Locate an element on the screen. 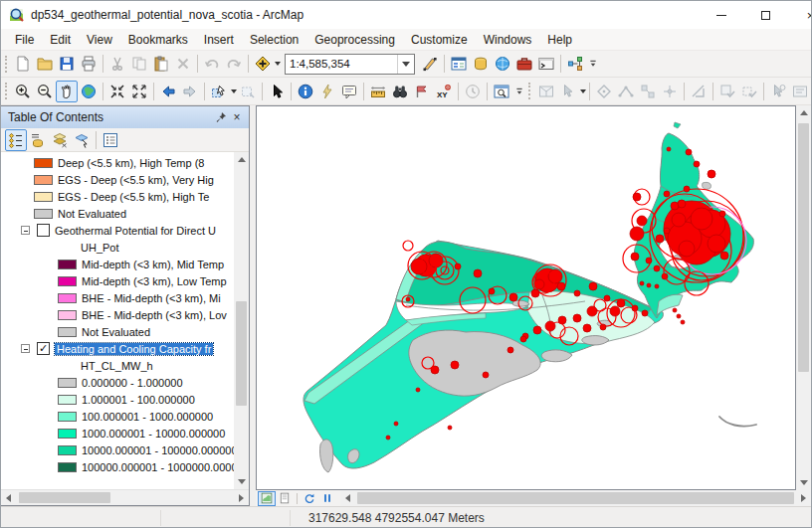  map-vscroll-thumb is located at coordinates (804, 248).